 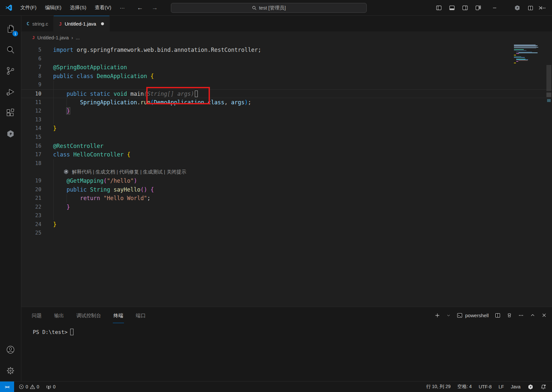 What do you see at coordinates (118, 316) in the screenshot?
I see `panel-tab-终端: 终端` at bounding box center [118, 316].